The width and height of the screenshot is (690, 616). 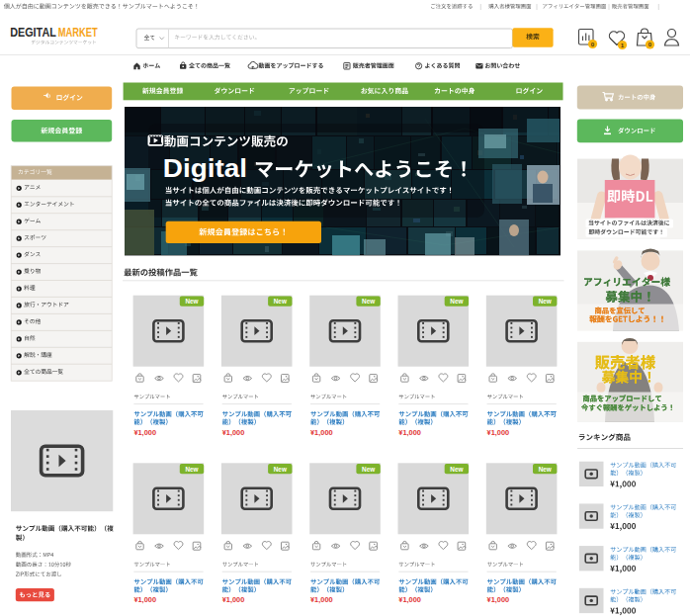 What do you see at coordinates (78, 32) in the screenshot?
I see `svg-text: MARKET` at bounding box center [78, 32].